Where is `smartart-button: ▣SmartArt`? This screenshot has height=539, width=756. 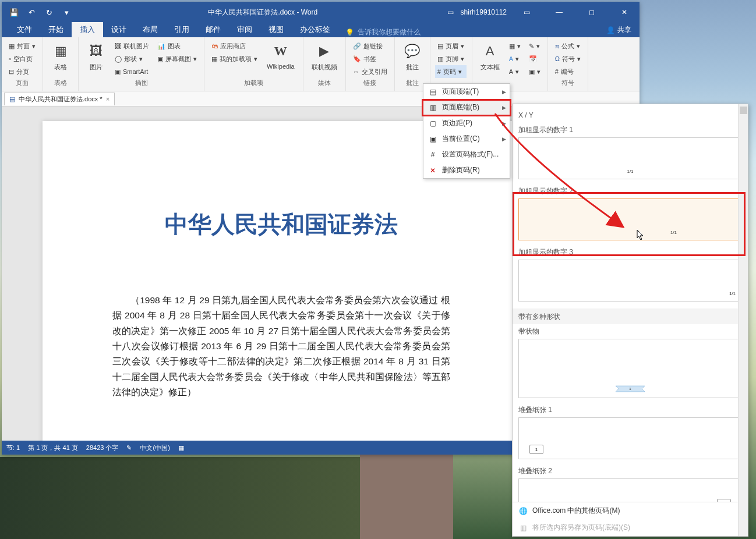
smartart-button: ▣SmartArt is located at coordinates (132, 72).